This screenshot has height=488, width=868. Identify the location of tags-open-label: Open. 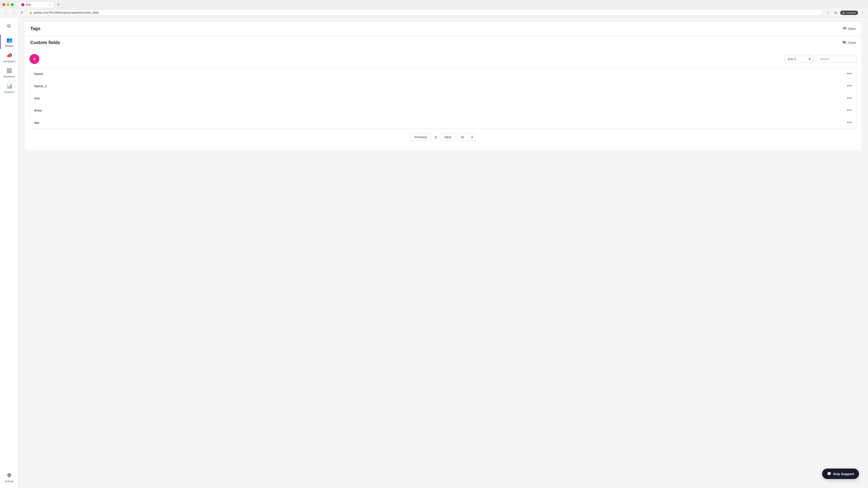
(852, 29).